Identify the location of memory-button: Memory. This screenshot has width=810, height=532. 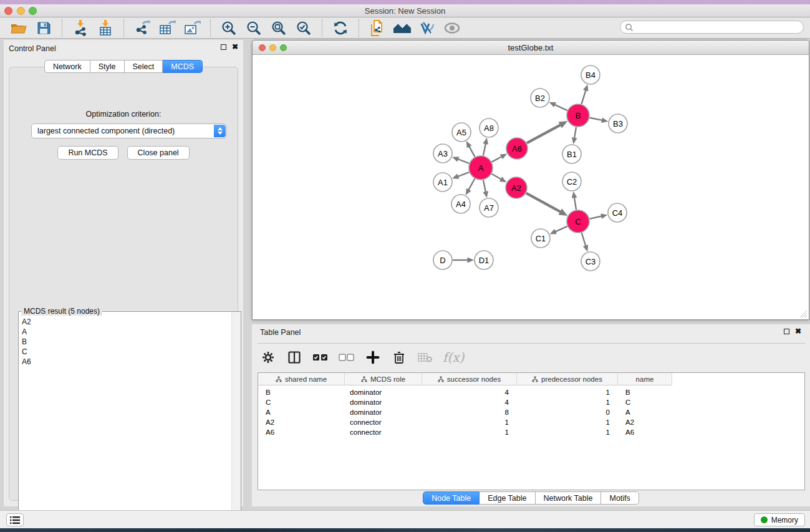
(779, 520).